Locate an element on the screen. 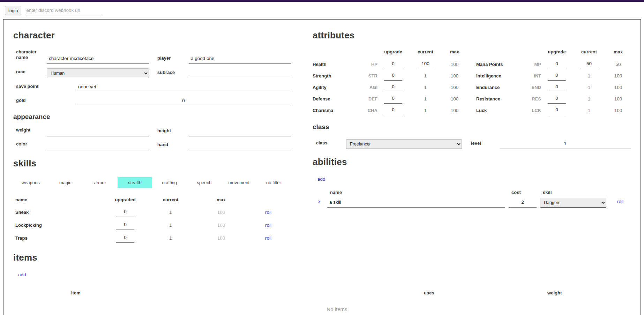 This screenshot has width=644, height=315. attr-abbr: STR is located at coordinates (370, 76).